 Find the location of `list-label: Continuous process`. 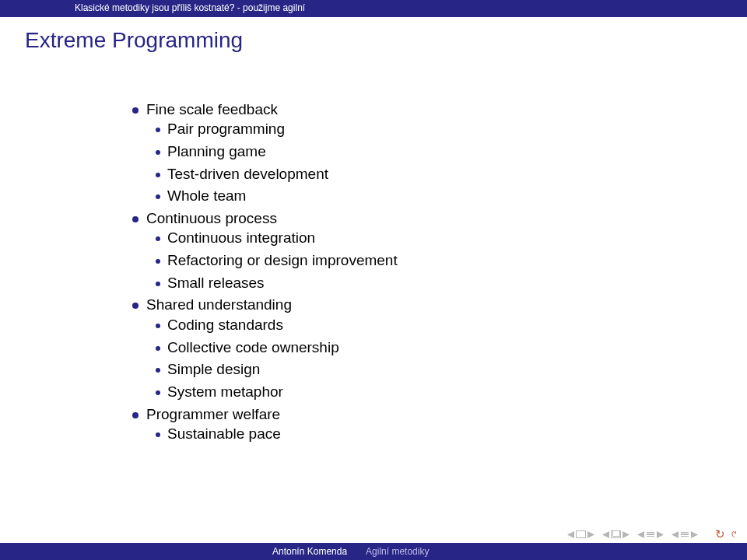

list-label: Continuous process is located at coordinates (212, 218).